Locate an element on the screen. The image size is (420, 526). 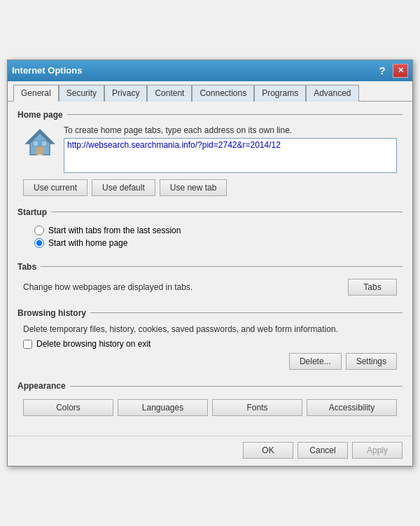
tabs-desc: Change how webpages are displayed in tab… is located at coordinates (108, 287).